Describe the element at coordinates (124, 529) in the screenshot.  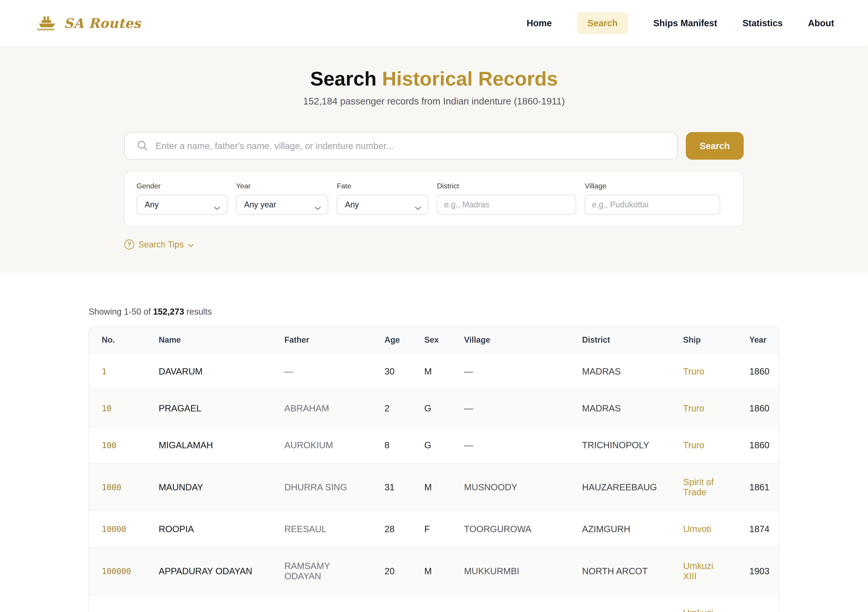
I see `cell-no: 10000` at that location.